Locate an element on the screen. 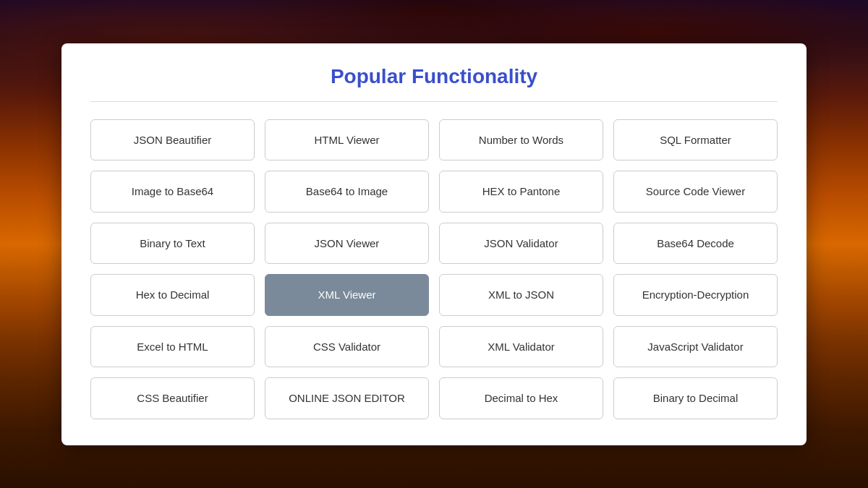  grid-item-json-beautifier: JSON Beautifier is located at coordinates (172, 140).